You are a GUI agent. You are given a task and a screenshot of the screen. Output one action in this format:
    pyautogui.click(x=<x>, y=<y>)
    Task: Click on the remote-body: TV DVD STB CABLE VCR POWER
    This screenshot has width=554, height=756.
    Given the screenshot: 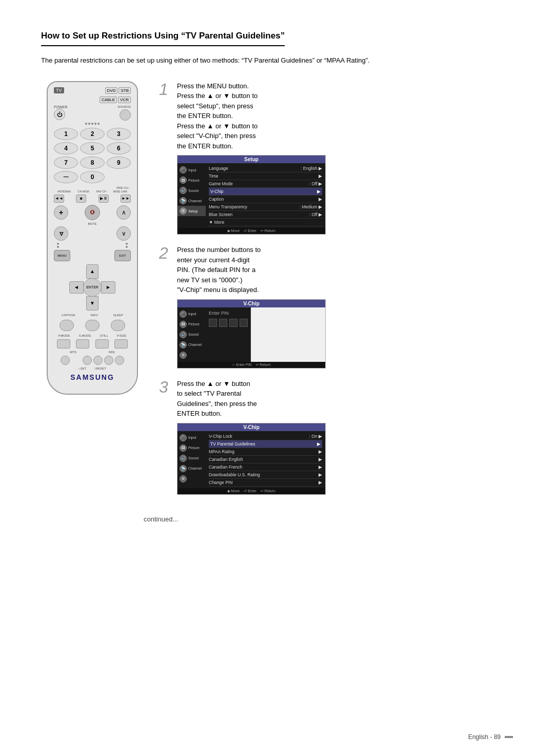 What is the action you would take?
    pyautogui.click(x=92, y=238)
    